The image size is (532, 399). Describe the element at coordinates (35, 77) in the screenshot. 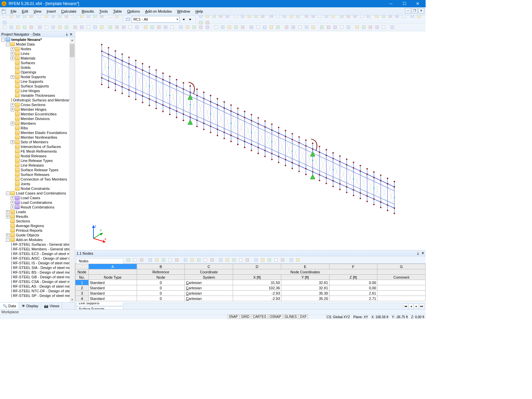

I see `tree-item: +Nodal Supports` at that location.